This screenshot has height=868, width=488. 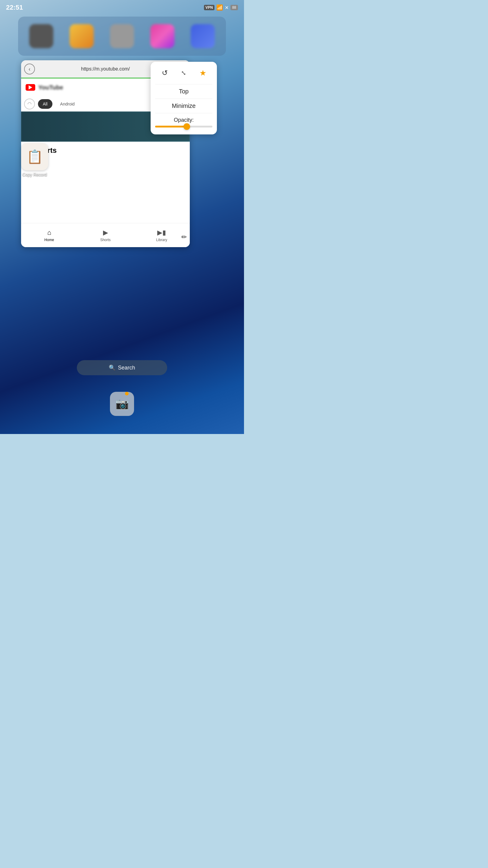 What do you see at coordinates (162, 240) in the screenshot?
I see `library-label: Library` at bounding box center [162, 240].